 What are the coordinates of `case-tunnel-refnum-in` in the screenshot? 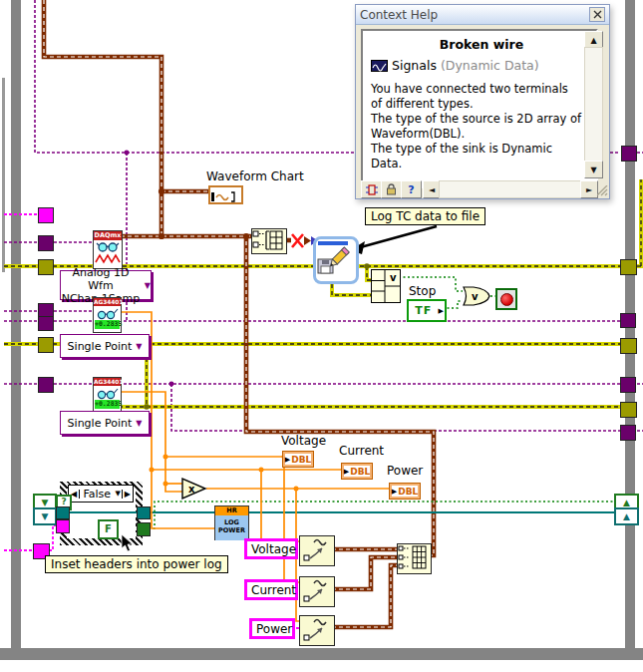 It's located at (63, 512).